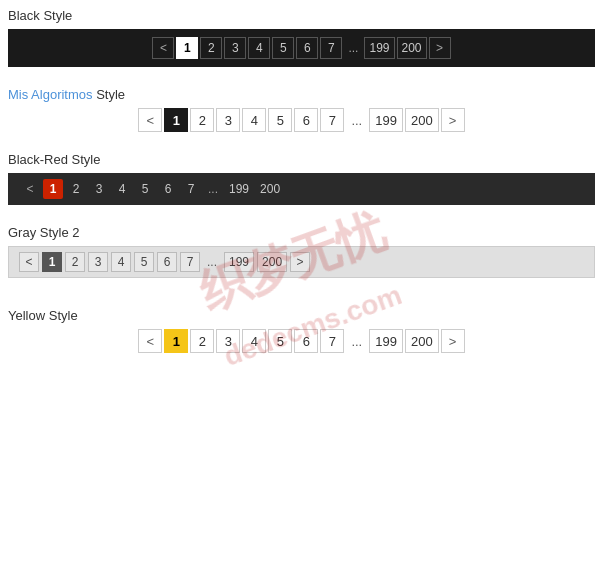 The width and height of the screenshot is (603, 576). Describe the element at coordinates (302, 252) in the screenshot. I see `gray-style-2-section: Gray Style 2 < 1 2 3 4 5 6 7 ... 199 200…` at that location.